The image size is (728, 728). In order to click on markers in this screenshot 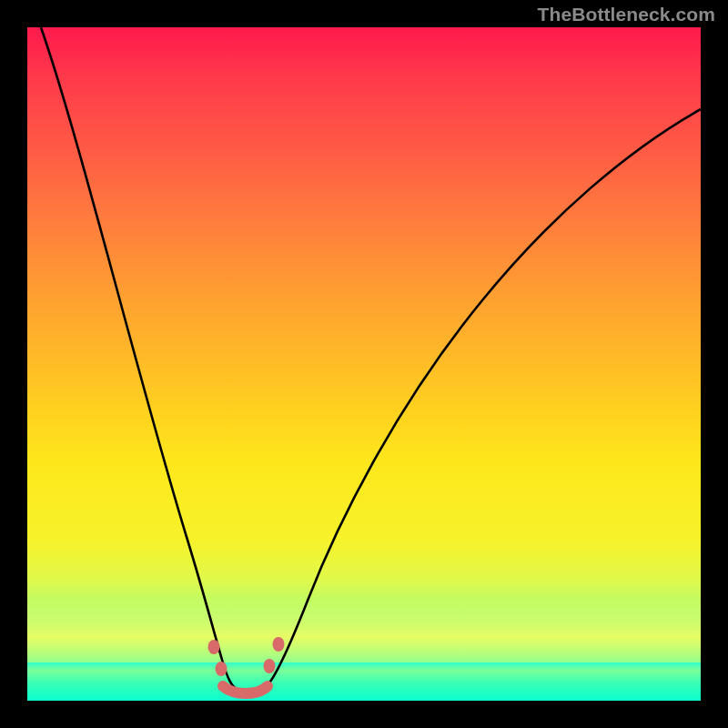, I will do `click(247, 657)`.